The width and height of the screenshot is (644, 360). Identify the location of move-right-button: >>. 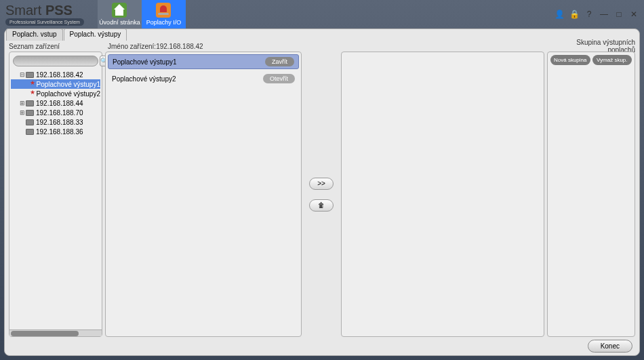
(321, 184).